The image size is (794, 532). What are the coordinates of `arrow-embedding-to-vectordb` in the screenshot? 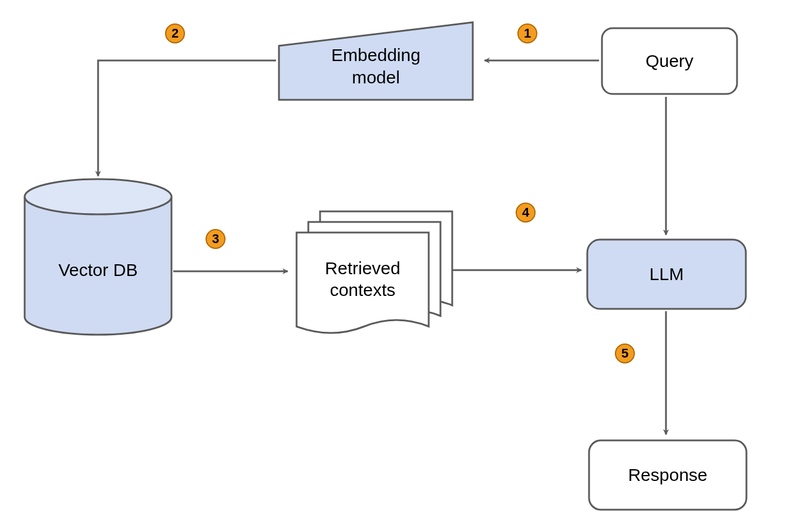 It's located at (187, 119).